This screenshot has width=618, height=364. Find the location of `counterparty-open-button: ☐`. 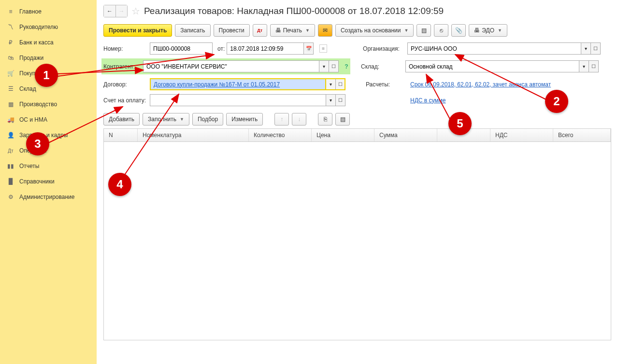

counterparty-open-button: ☐ is located at coordinates (334, 67).